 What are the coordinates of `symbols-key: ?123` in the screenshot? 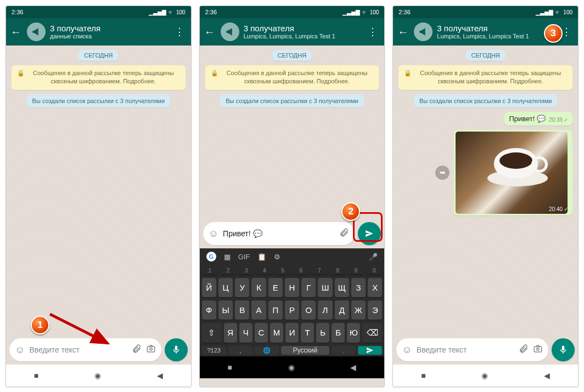 It's located at (214, 350).